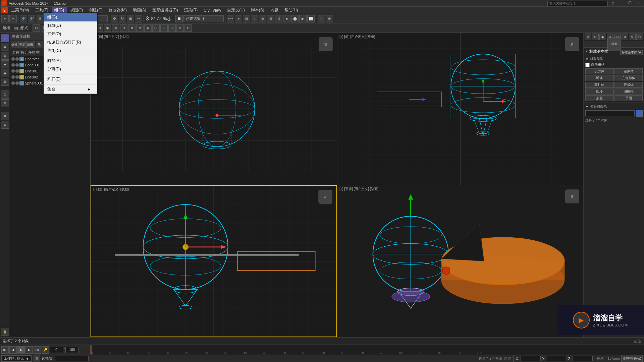 The image size is (644, 362). What do you see at coordinates (124, 28) in the screenshot?
I see `t2-btn8: ⊙` at bounding box center [124, 28].